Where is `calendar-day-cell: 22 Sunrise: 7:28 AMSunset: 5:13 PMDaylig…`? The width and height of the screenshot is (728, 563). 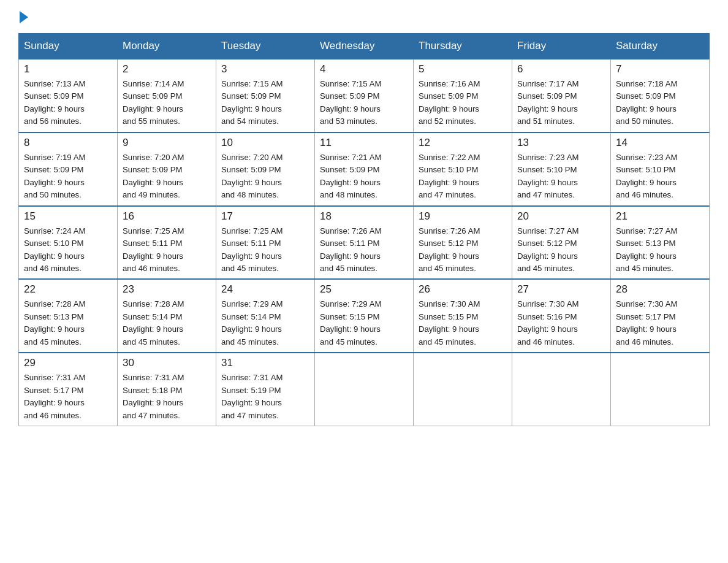 calendar-day-cell: 22 Sunrise: 7:28 AMSunset: 5:13 PMDaylig… is located at coordinates (69, 316).